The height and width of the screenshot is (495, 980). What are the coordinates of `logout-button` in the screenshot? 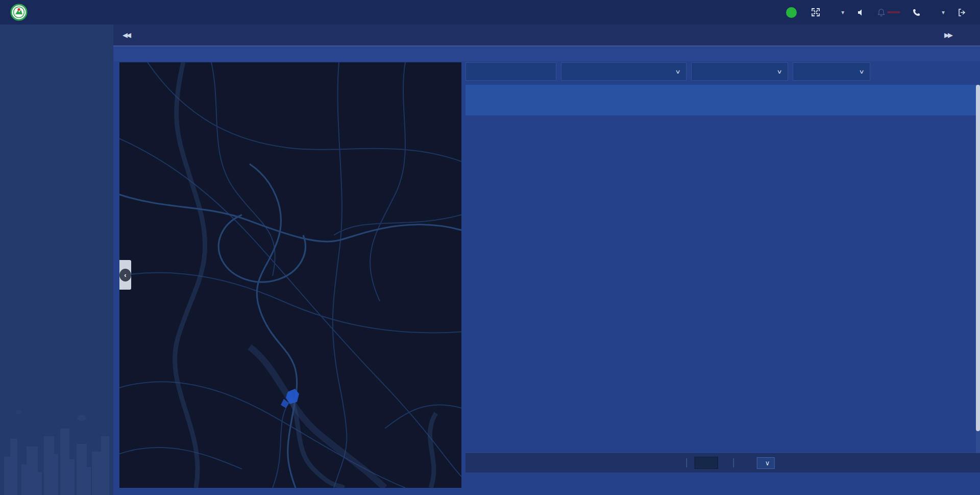 It's located at (964, 12).